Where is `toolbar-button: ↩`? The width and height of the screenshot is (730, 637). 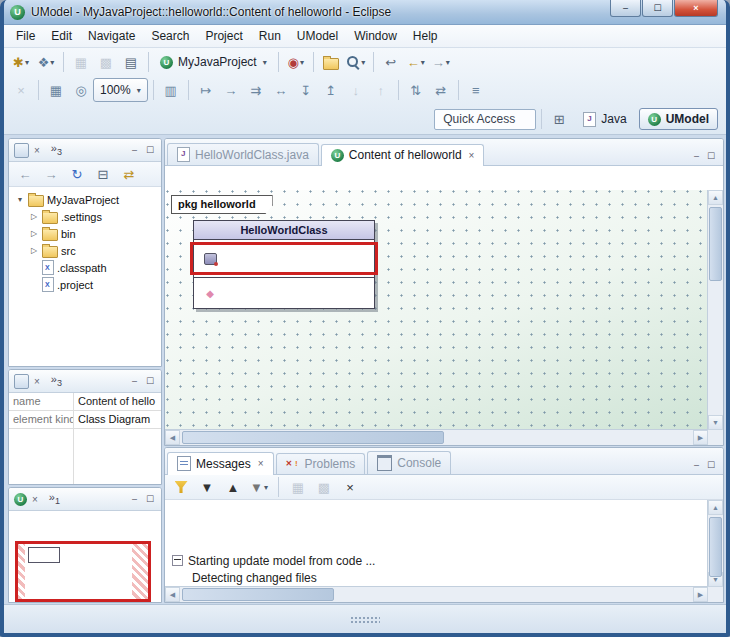
toolbar-button: ↩ is located at coordinates (391, 62).